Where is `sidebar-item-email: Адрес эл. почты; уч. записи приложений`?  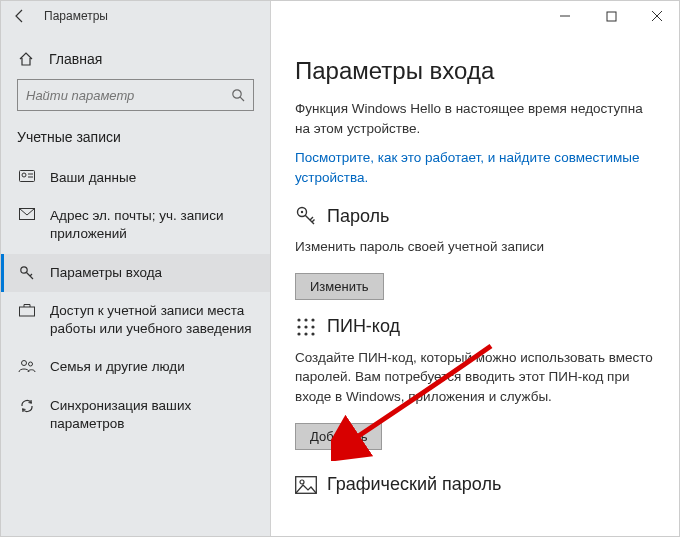
sidebar-item-email: Адрес эл. почты; уч. записи приложений is located at coordinates (136, 225).